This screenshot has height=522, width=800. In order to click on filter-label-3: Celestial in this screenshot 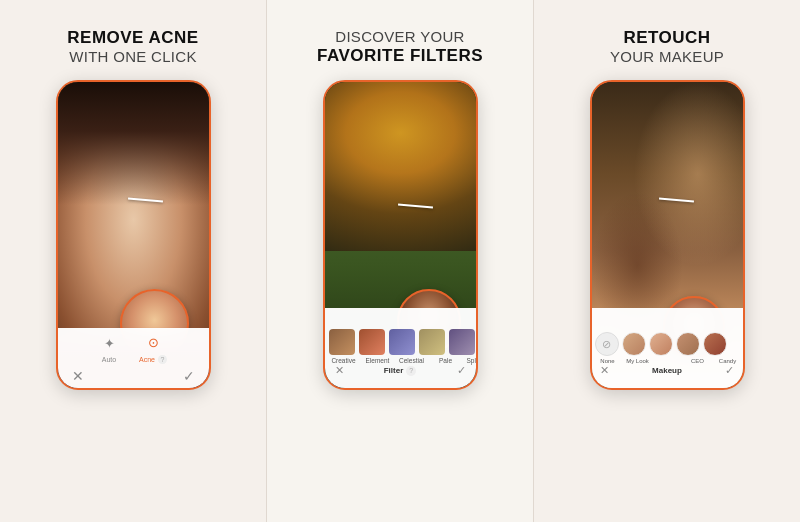, I will do `click(412, 360)`.